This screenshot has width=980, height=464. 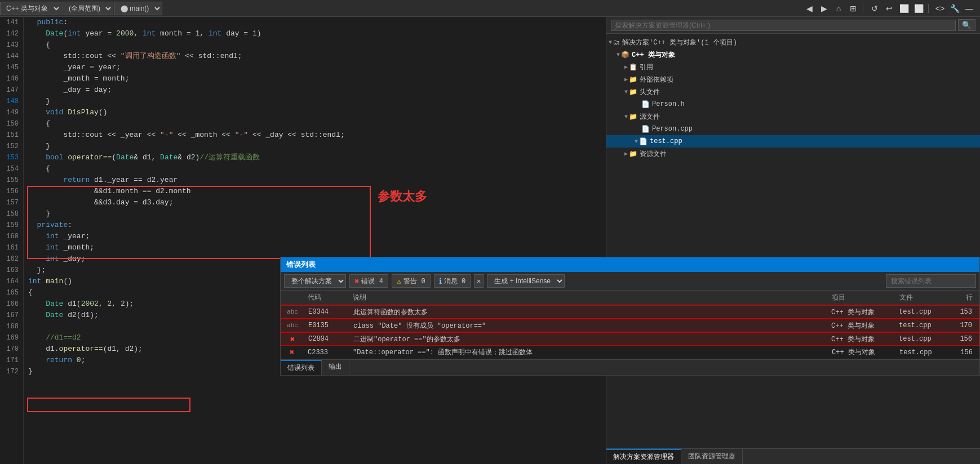 I want to click on info-count-badge: ℹ 消息 0, so click(x=452, y=281).